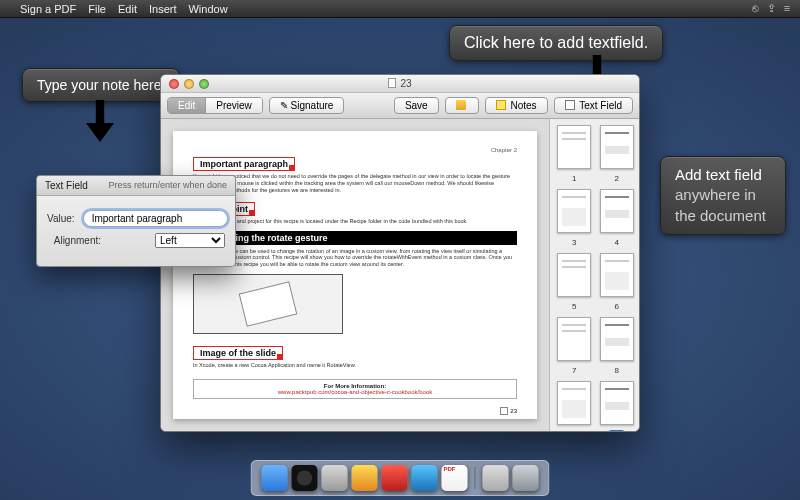 The width and height of the screenshot is (800, 500). I want to click on print-button, so click(462, 106).